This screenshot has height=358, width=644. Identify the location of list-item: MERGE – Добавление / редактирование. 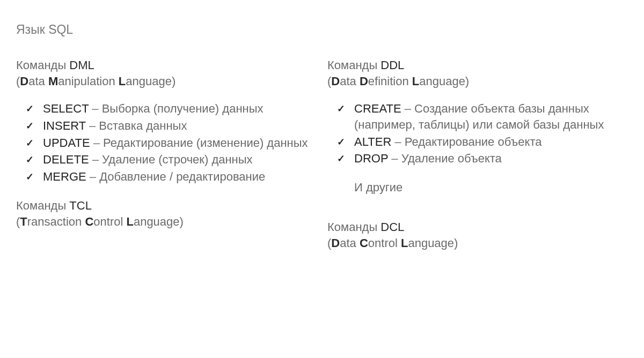
(171, 177).